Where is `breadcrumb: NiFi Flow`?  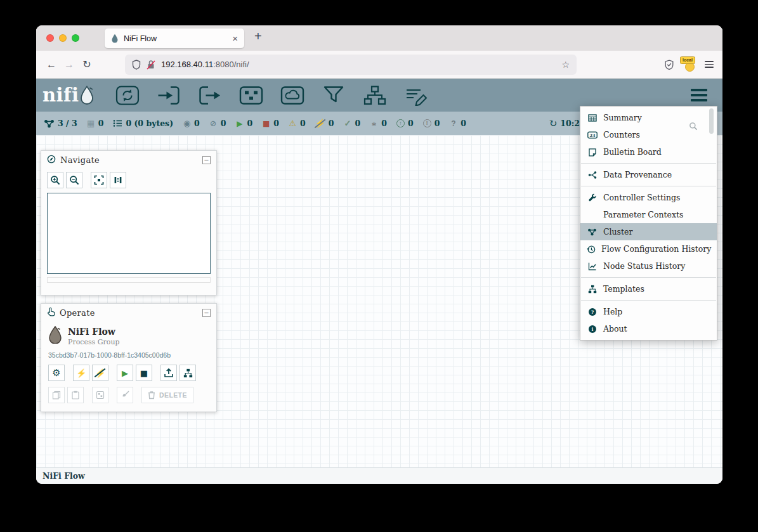
breadcrumb: NiFi Flow is located at coordinates (379, 476).